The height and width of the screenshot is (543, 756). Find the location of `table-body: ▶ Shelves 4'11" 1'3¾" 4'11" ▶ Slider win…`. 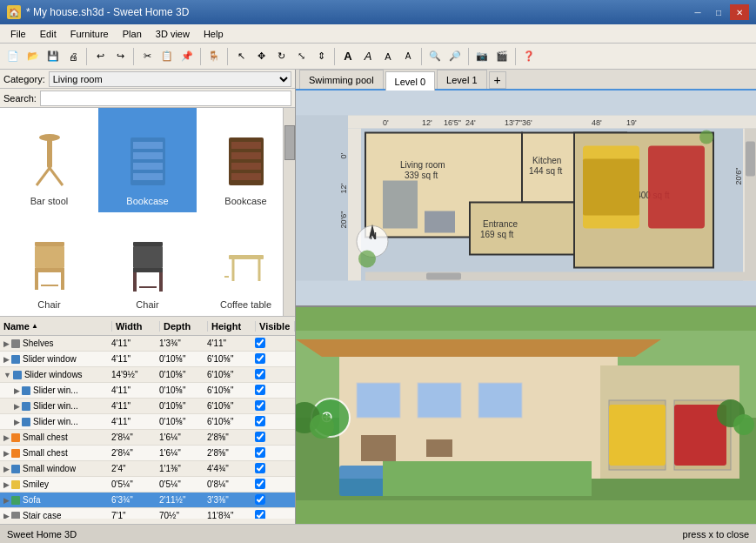

table-body: ▶ Shelves 4'11" 1'3¾" 4'11" ▶ Slider win… is located at coordinates (148, 427).